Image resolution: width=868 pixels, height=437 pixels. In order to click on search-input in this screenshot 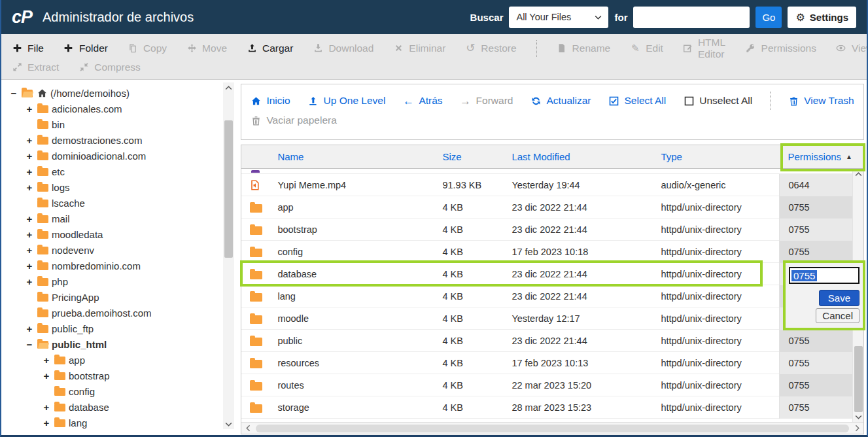, I will do `click(691, 17)`.